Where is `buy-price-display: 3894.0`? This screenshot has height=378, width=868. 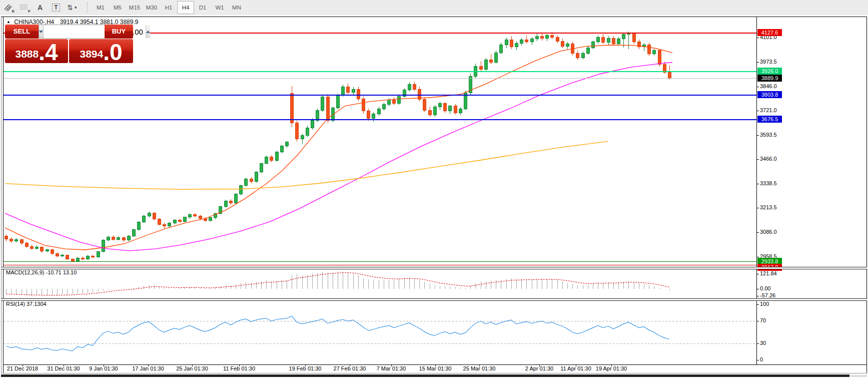 buy-price-display: 3894.0 is located at coordinates (101, 51).